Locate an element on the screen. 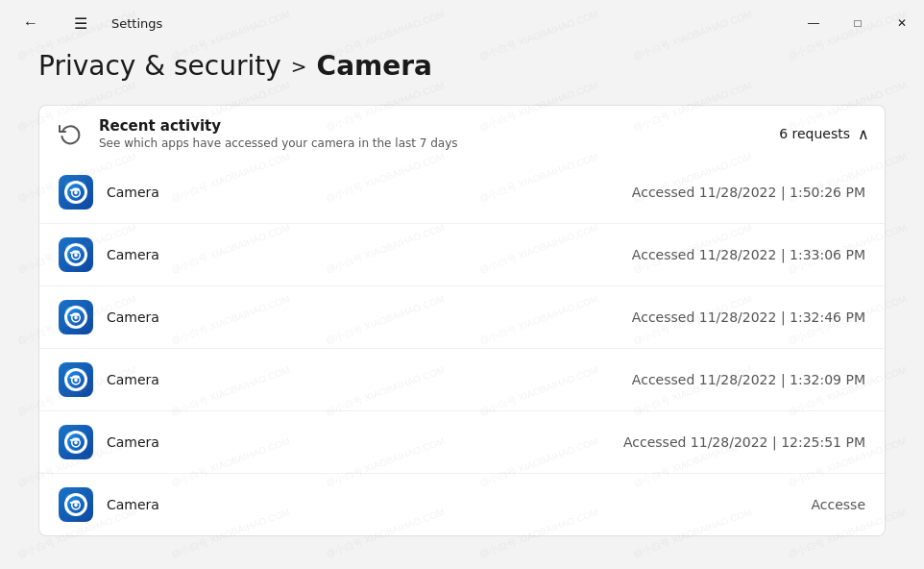 The width and height of the screenshot is (924, 569). breadcrumb: Privacy & security > Camera is located at coordinates (462, 65).